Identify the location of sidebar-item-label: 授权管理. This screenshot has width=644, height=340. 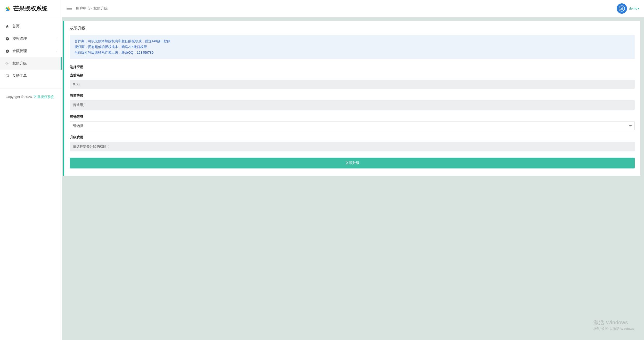
(20, 39).